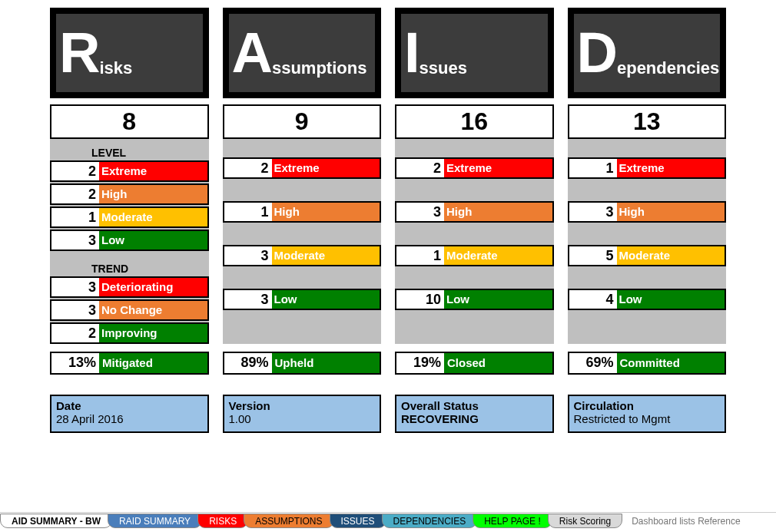 This screenshot has height=532, width=776. I want to click on info-circulation: Circulation Restricted to Mgmt, so click(647, 414).